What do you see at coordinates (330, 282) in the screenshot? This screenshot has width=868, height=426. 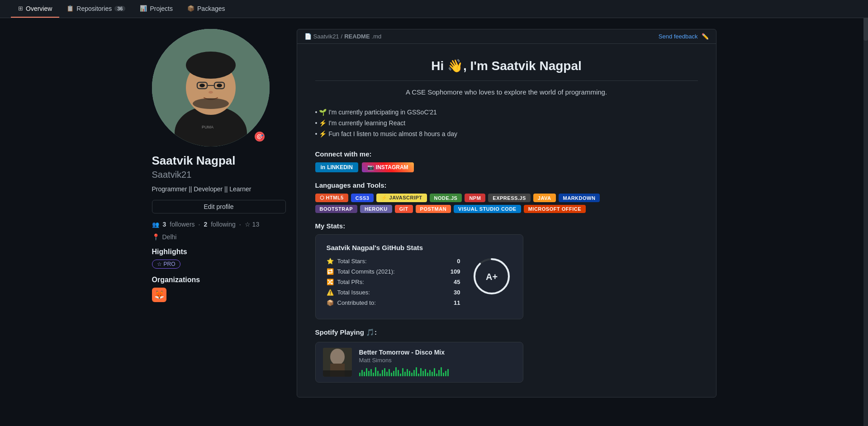 I see `prs-icon: 🔀` at bounding box center [330, 282].